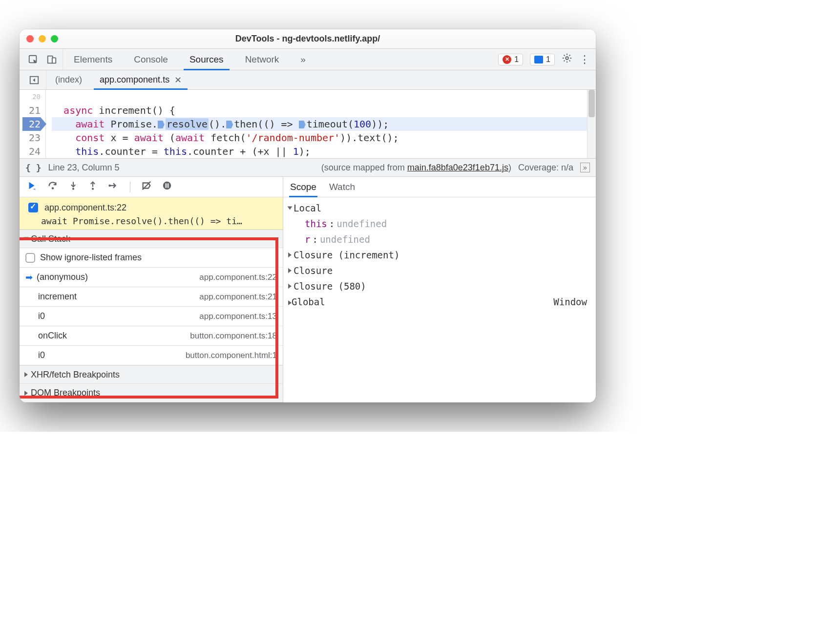  Describe the element at coordinates (151, 316) in the screenshot. I see `call-stack-frame: i0app.component.ts:13` at that location.